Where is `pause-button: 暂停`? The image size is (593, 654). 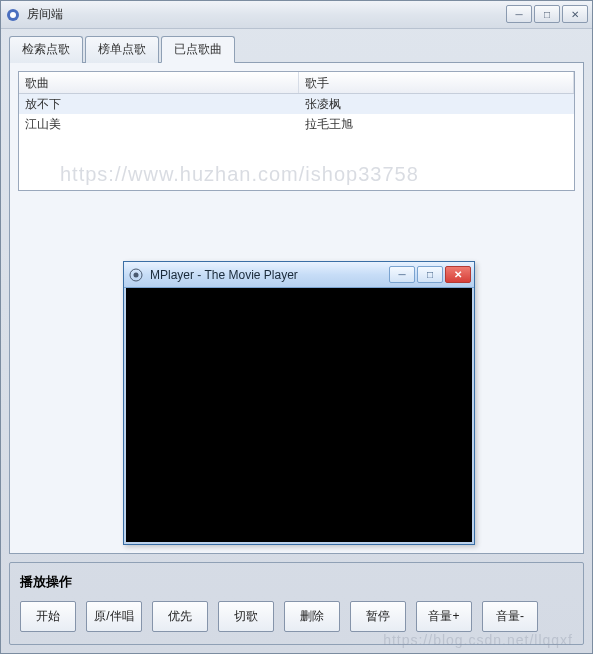 pause-button: 暂停 is located at coordinates (378, 616).